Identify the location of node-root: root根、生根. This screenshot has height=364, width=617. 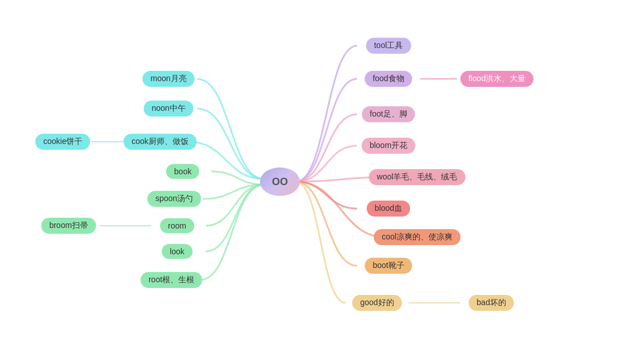
(171, 280).